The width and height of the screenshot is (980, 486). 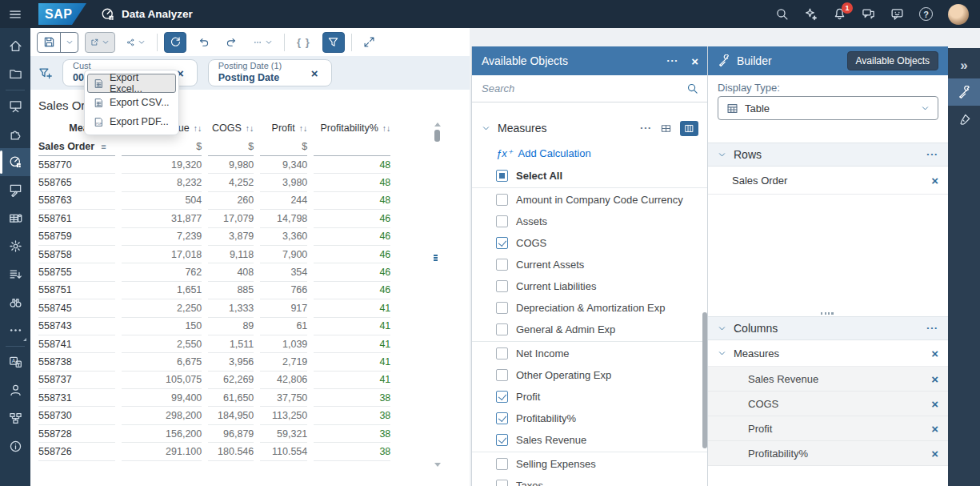 What do you see at coordinates (958, 14) in the screenshot?
I see `user-avatar` at bounding box center [958, 14].